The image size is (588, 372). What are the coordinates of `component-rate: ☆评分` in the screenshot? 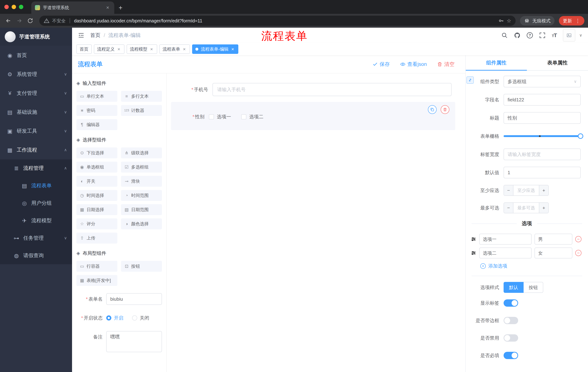 It's located at (97, 224).